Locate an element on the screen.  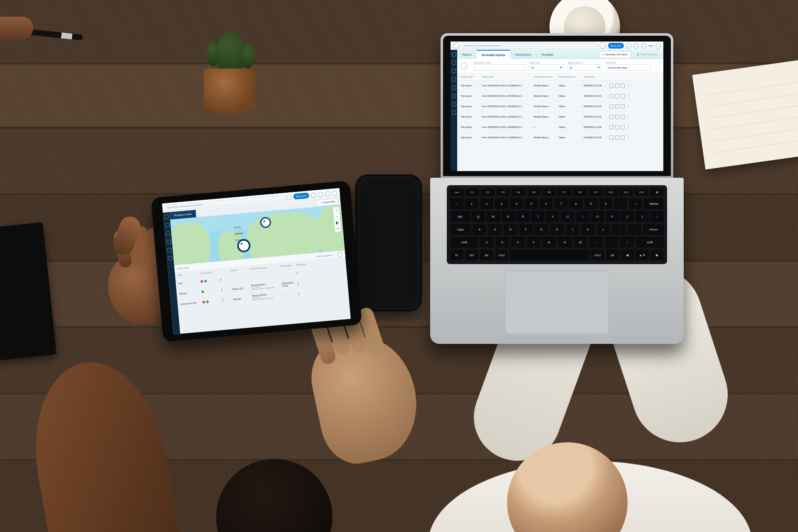
key: F is located at coordinates (526, 229).